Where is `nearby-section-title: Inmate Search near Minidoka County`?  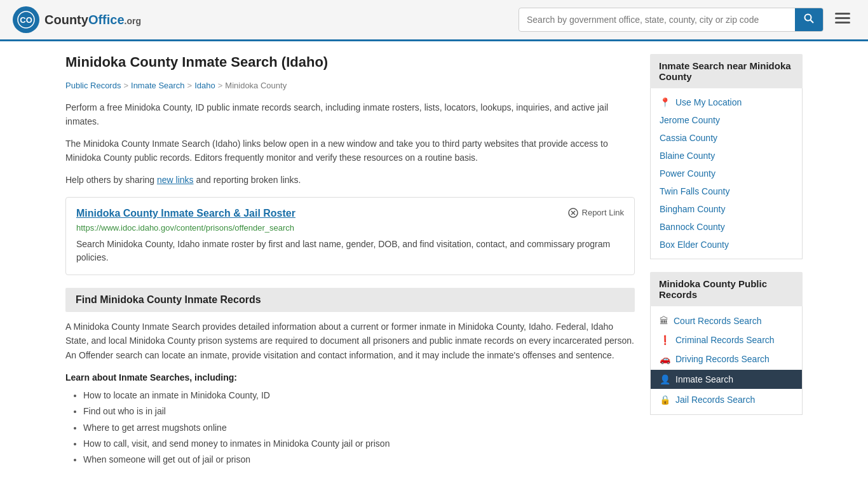 nearby-section-title: Inmate Search near Minidoka County is located at coordinates (726, 71).